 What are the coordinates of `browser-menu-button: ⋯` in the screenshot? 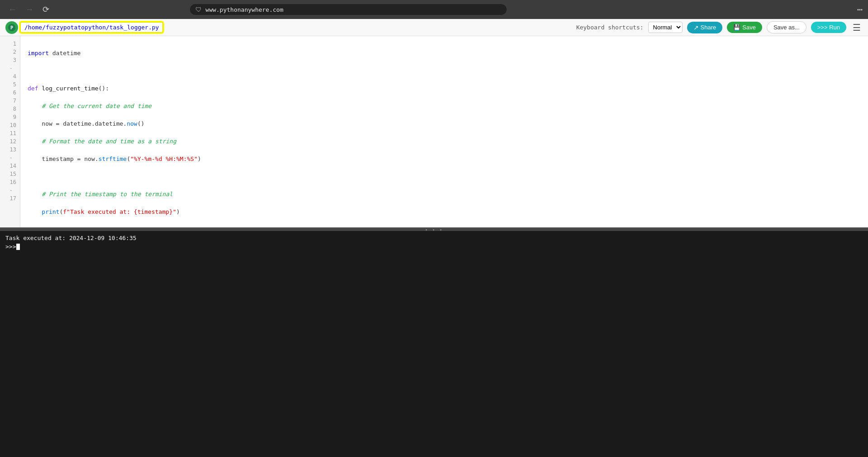 It's located at (860, 9).